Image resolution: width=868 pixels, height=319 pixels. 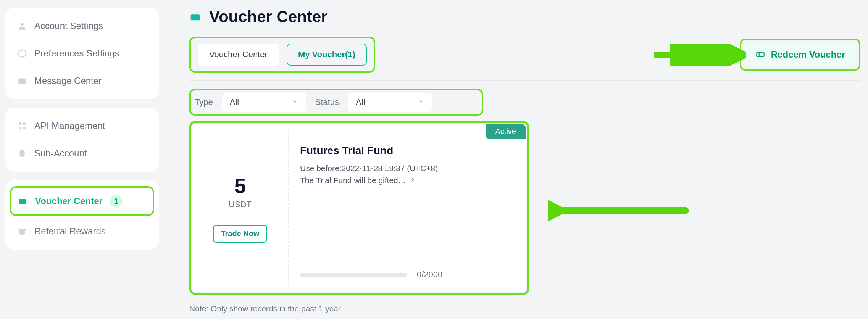 I want to click on filter-status-select: All, so click(x=390, y=102).